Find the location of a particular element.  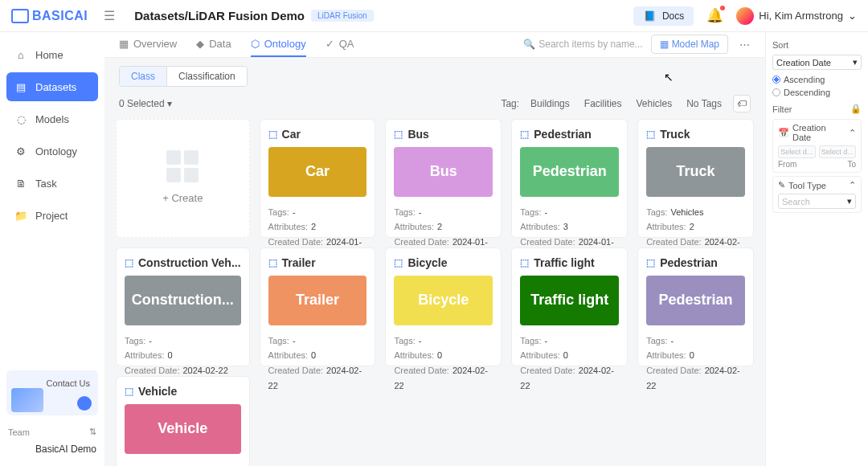

team-chevron-icon: ⇅ is located at coordinates (93, 432).